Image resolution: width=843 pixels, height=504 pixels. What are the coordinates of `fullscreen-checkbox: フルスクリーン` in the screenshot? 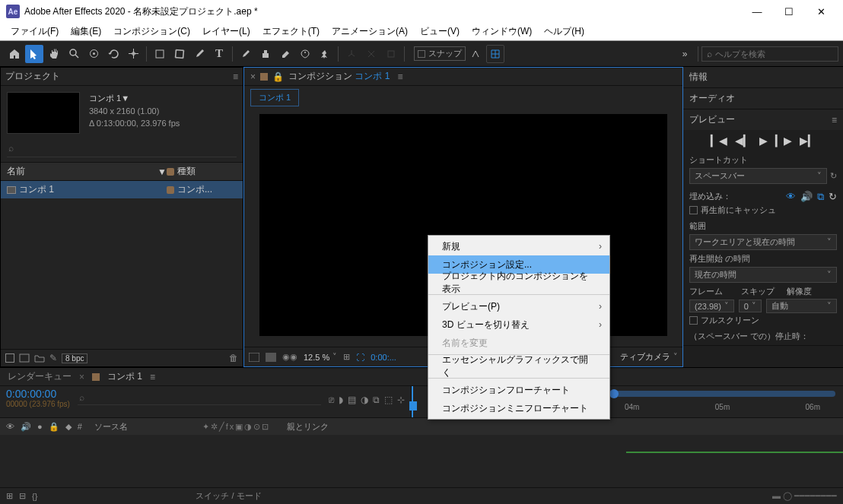 It's located at (763, 321).